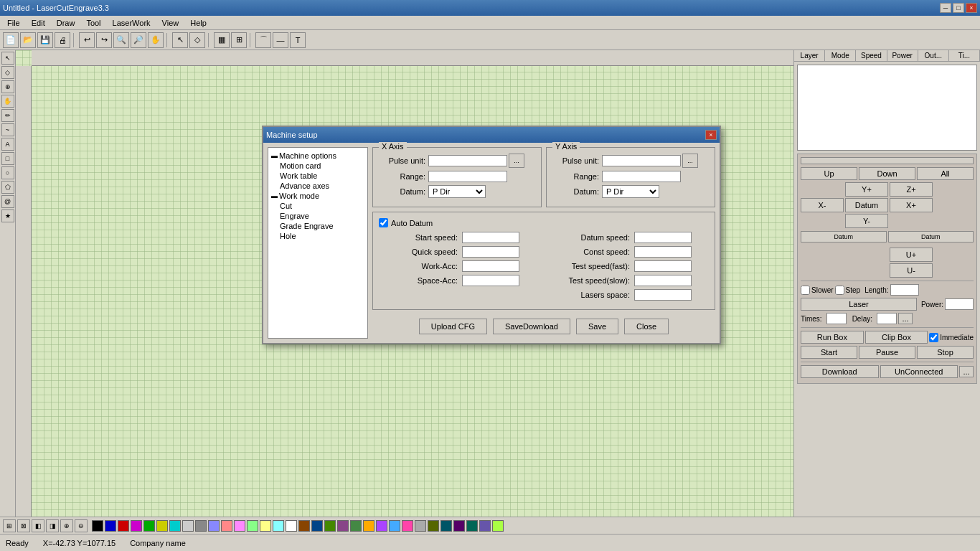 Image resolution: width=980 pixels, height=551 pixels. What do you see at coordinates (663, 237) in the screenshot?
I see `datum-speed-input: 30.0` at bounding box center [663, 237].